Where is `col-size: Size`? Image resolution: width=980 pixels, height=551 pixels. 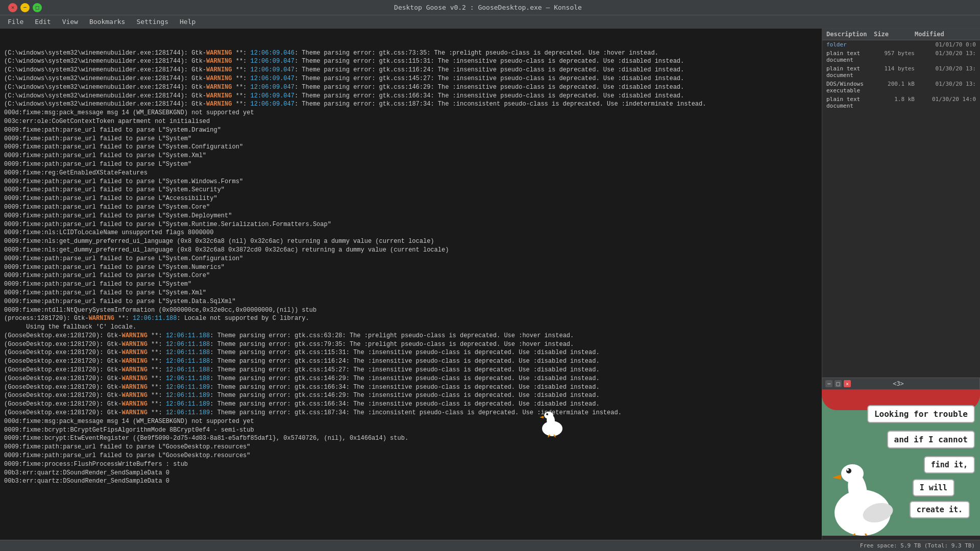 col-size: Size is located at coordinates (894, 34).